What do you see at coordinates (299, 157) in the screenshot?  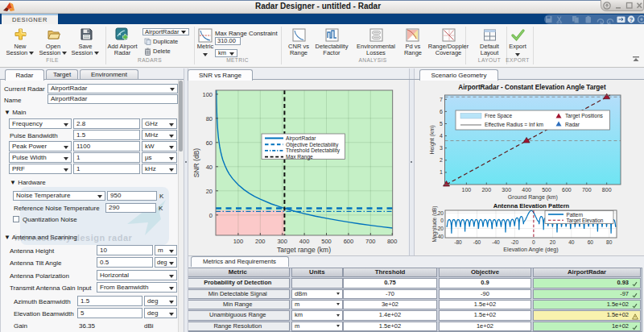 I see `svg-text: Max Range` at bounding box center [299, 157].